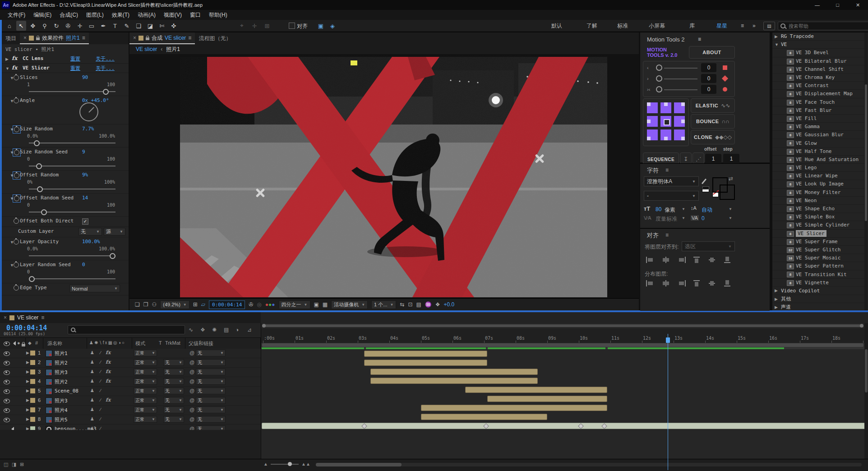 This screenshot has width=868, height=471. I want to click on nudge-track, so click(681, 90).